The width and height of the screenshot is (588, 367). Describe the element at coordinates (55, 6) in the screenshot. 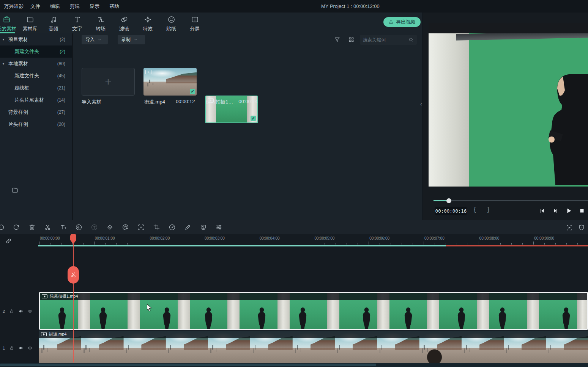

I see `menu-item-1: 编辑` at that location.